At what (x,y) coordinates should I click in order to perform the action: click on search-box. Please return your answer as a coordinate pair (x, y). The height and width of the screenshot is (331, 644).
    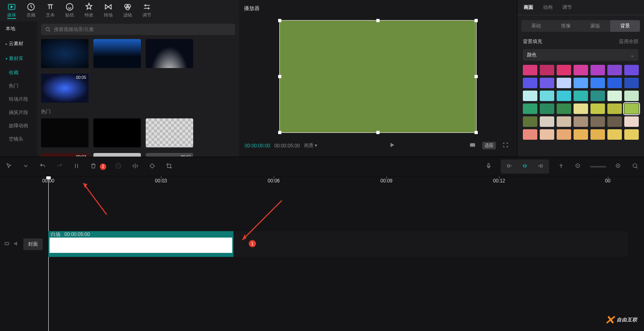
    Looking at the image, I should click on (138, 29).